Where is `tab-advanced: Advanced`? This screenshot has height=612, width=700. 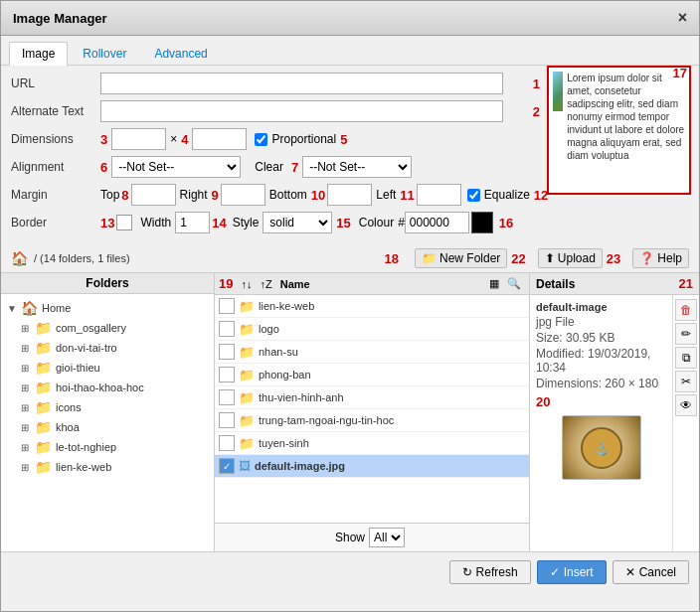 tab-advanced: Advanced is located at coordinates (181, 54).